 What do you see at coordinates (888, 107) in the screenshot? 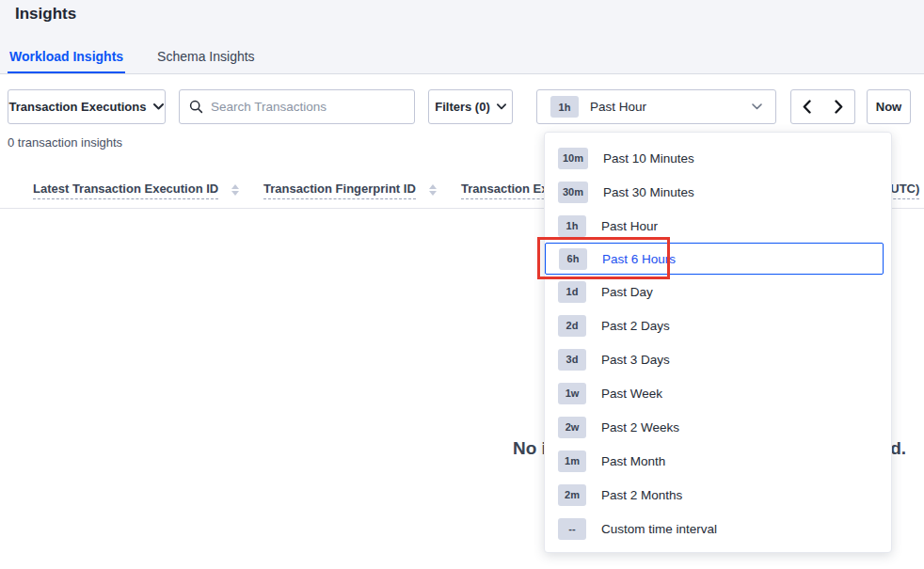
I see `now-button: Now` at bounding box center [888, 107].